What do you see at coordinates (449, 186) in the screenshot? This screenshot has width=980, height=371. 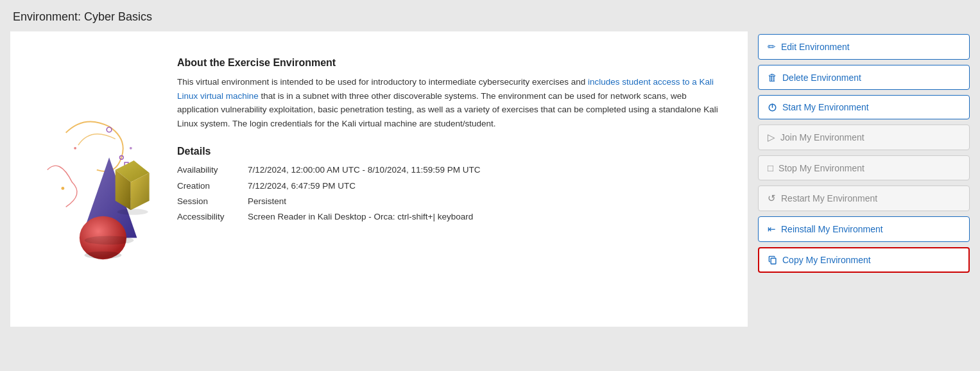 I see `detail-row-creation: Creation 7/12/2024, 6:47:59 PM UTC` at bounding box center [449, 186].